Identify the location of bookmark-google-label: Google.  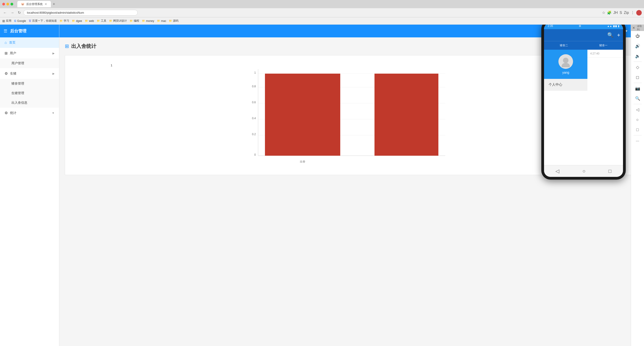
(22, 21).